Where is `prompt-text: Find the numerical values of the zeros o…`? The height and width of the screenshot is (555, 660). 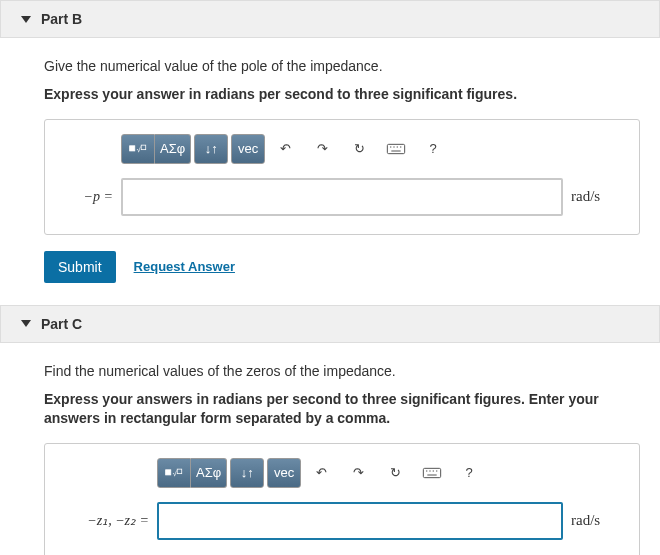 prompt-text: Find the numerical values of the zeros o… is located at coordinates (342, 372).